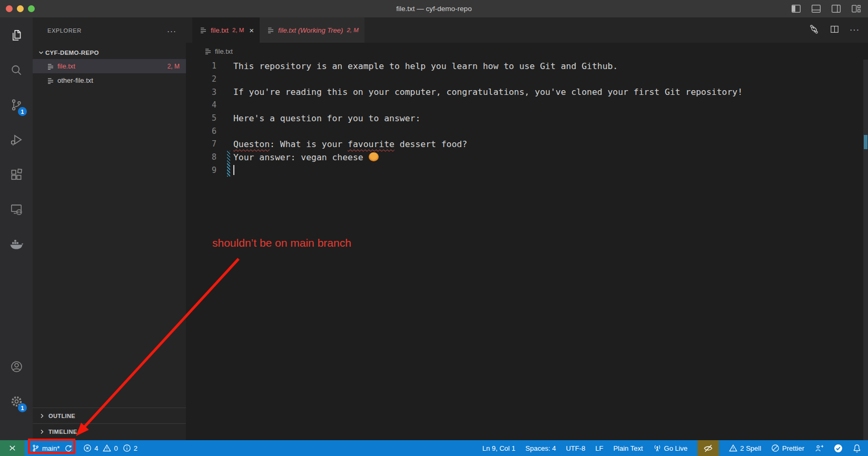  I want to click on file-row-file-txt: file.txt 2, M, so click(110, 66).